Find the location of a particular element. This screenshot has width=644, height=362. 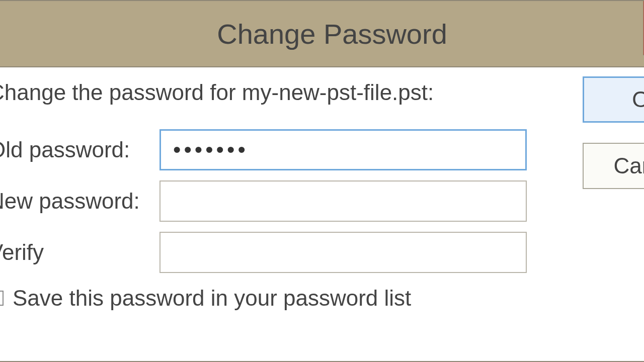

new-password-input is located at coordinates (343, 201).